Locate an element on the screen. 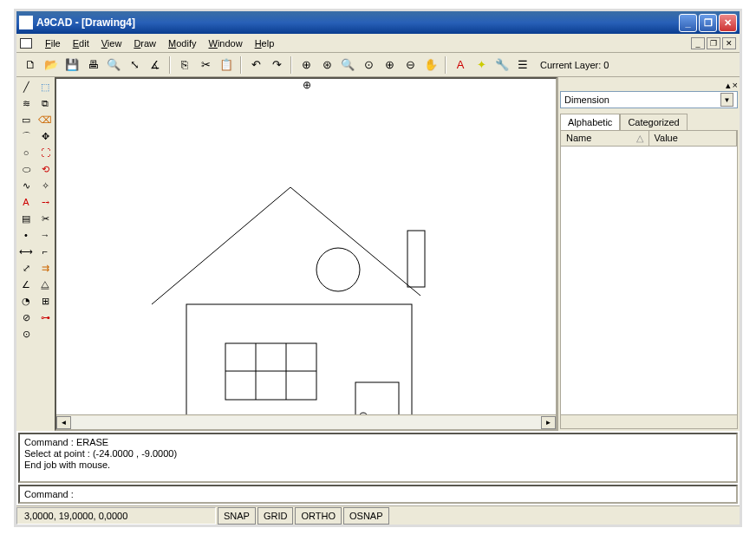  redo-icon: ↷ is located at coordinates (277, 65).